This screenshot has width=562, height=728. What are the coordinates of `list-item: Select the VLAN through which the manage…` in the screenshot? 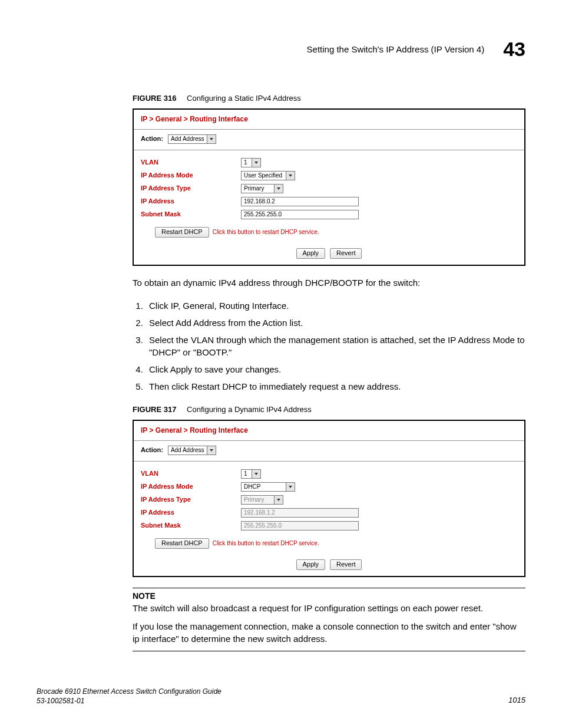 It's located at (336, 346).